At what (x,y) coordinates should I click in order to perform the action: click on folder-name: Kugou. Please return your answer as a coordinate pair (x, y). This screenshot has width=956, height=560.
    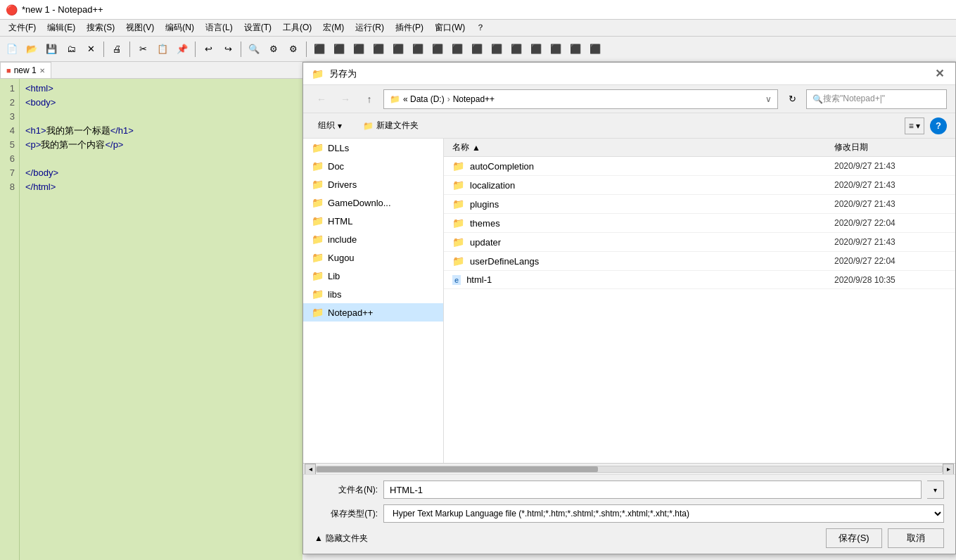
    Looking at the image, I should click on (341, 257).